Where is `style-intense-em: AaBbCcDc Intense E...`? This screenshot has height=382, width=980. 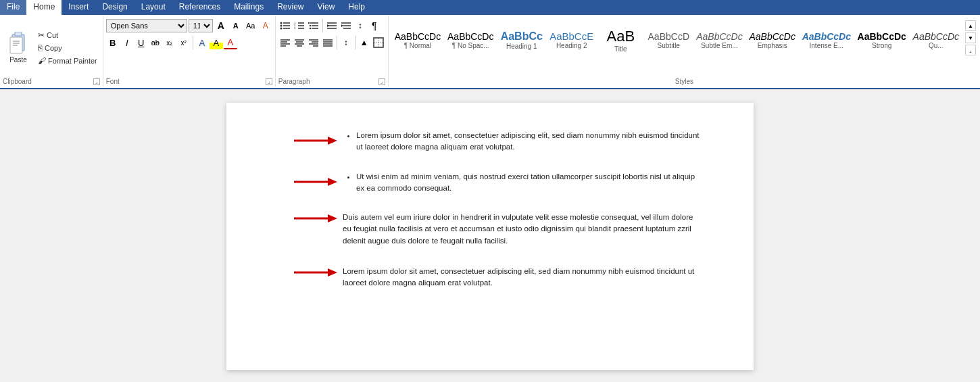
style-intense-em: AaBbCcDc Intense E... is located at coordinates (827, 40).